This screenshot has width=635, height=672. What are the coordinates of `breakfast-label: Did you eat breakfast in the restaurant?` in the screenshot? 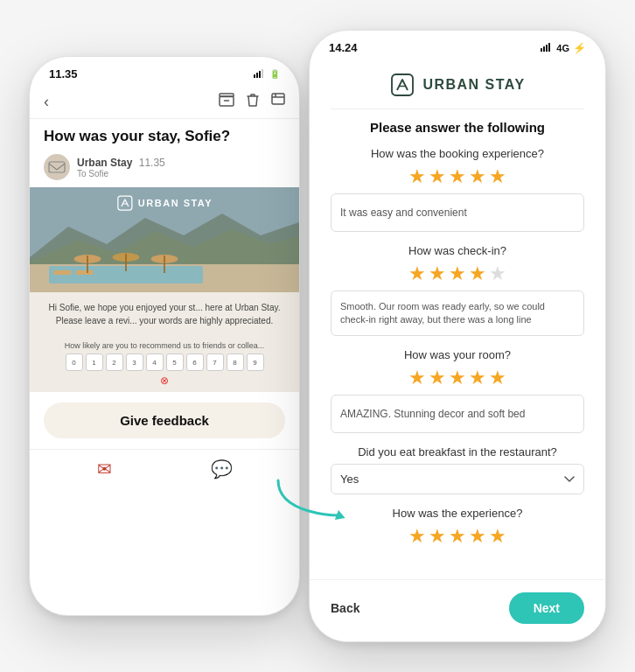 It's located at (457, 452).